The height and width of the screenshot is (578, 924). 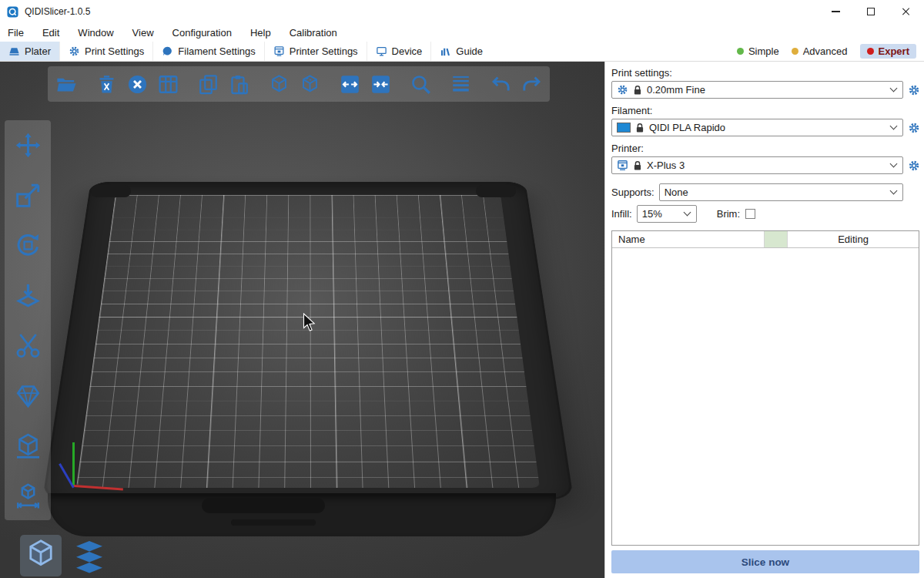 I want to click on rotate-icon, so click(x=28, y=245).